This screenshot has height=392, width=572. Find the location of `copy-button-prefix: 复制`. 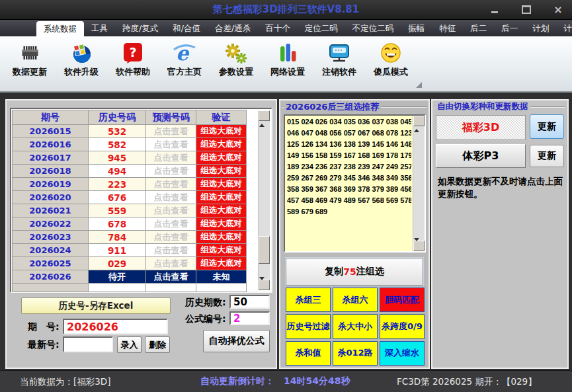

copy-button-prefix: 复制 is located at coordinates (334, 272).